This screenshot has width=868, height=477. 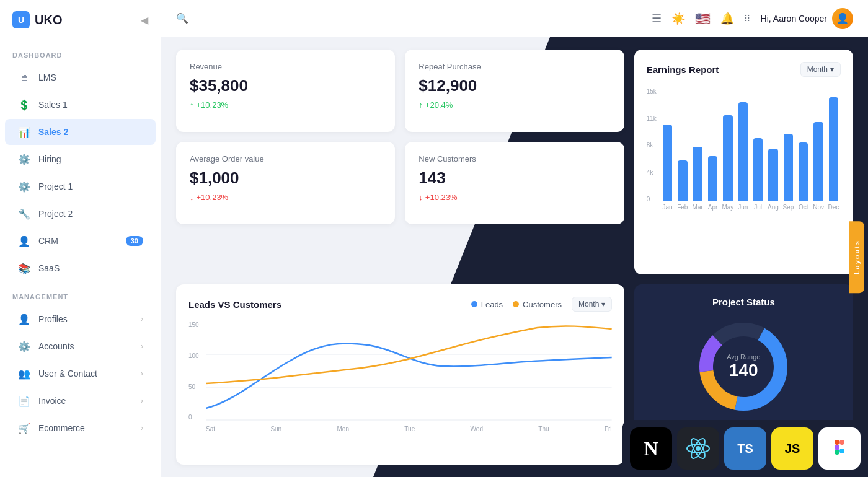 I want to click on bar-jan, so click(x=667, y=163).